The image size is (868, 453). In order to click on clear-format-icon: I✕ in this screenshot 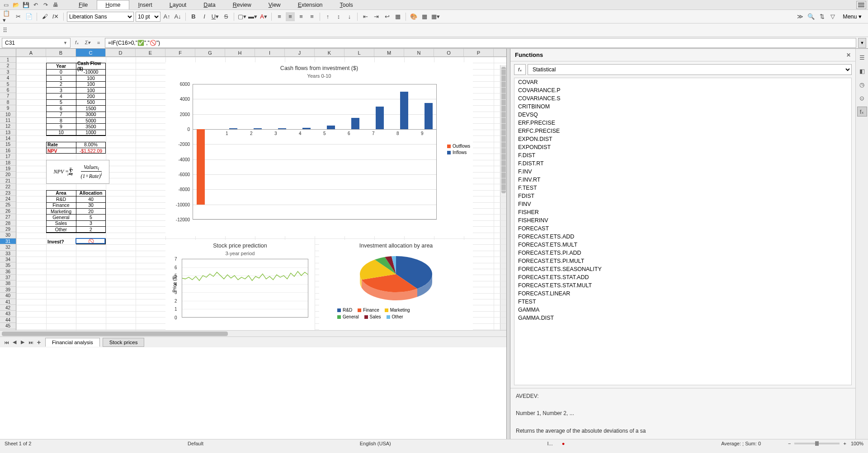, I will do `click(56, 17)`.